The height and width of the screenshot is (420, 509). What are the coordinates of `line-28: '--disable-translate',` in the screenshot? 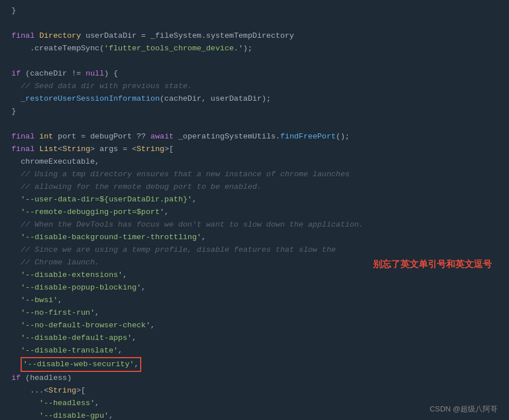 It's located at (260, 351).